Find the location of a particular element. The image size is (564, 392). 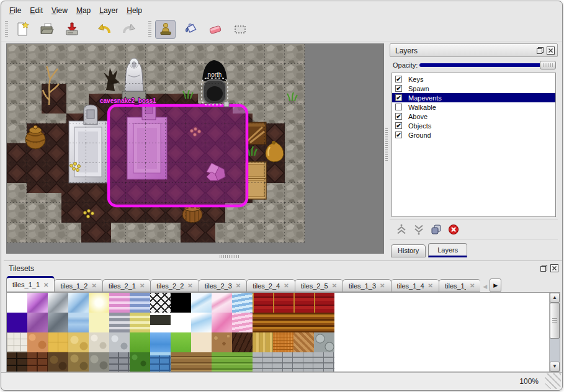

horizontal-splitter-grip is located at coordinates (230, 257).